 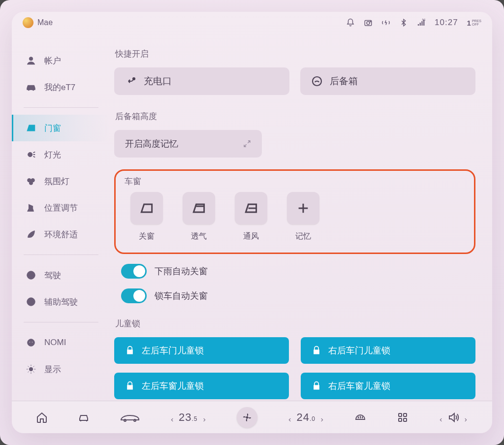 What do you see at coordinates (404, 23) in the screenshot?
I see `bluetooth-icon` at bounding box center [404, 23].